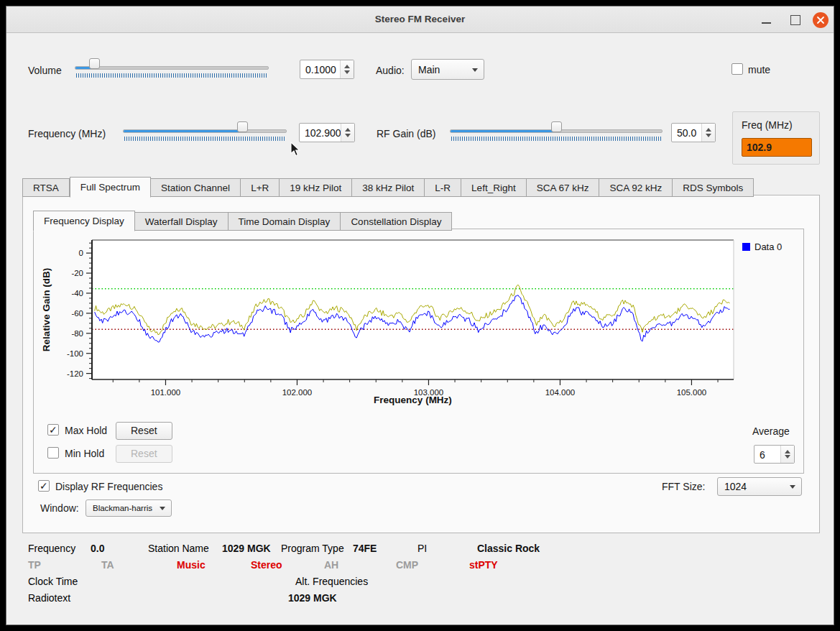  What do you see at coordinates (44, 486) in the screenshot?
I see `display-rf-checkbox` at bounding box center [44, 486].